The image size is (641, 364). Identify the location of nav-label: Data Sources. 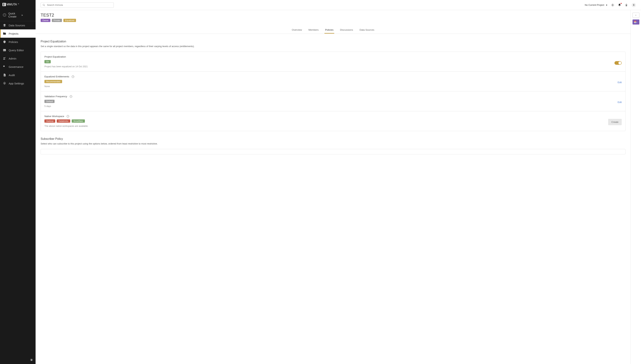
(17, 26).